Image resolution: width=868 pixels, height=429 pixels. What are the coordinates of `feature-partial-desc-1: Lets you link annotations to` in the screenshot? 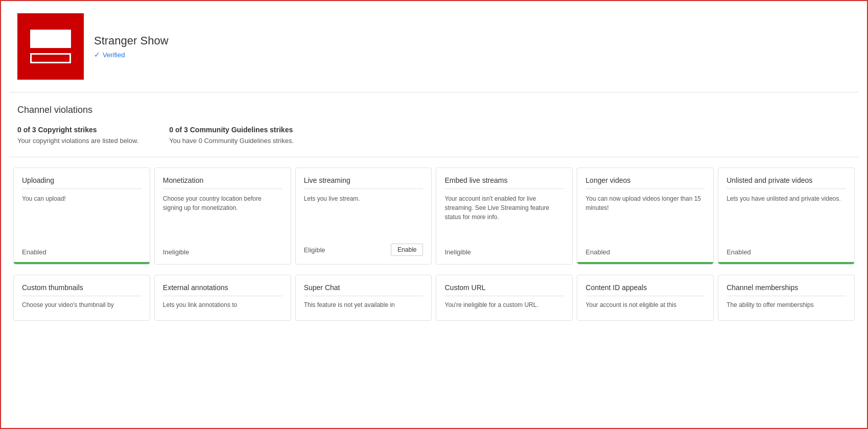 It's located at (223, 305).